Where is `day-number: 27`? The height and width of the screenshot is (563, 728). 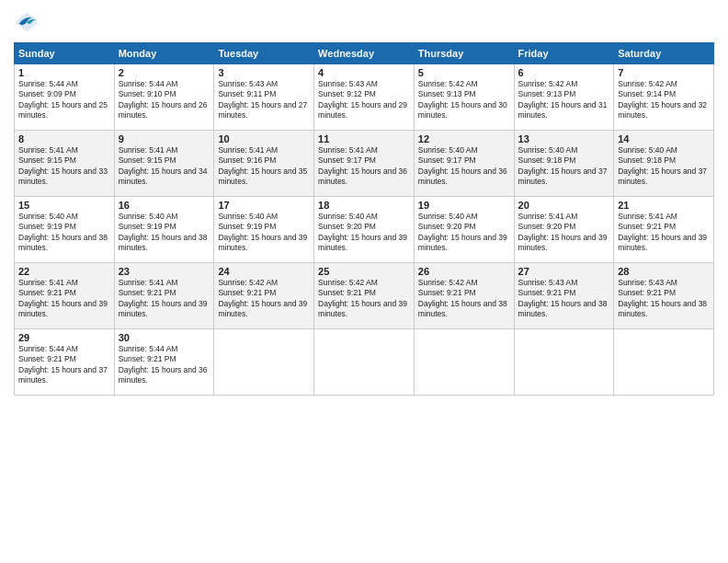 day-number: 27 is located at coordinates (564, 271).